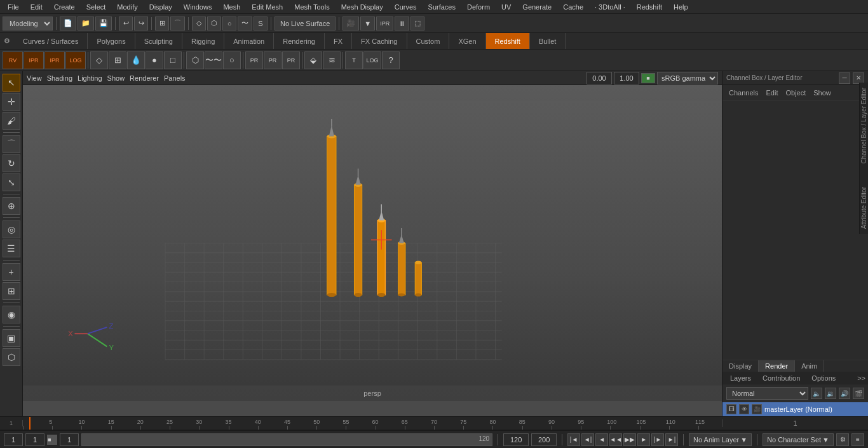  I want to click on move-tool-btn: ✛, so click(11, 102).